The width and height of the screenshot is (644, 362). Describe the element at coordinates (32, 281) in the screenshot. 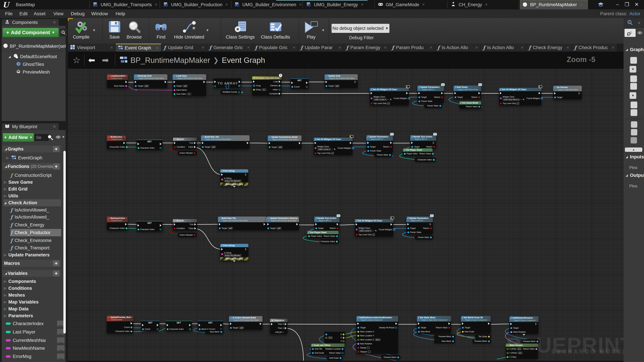

I see `category-components: ▷Components` at that location.